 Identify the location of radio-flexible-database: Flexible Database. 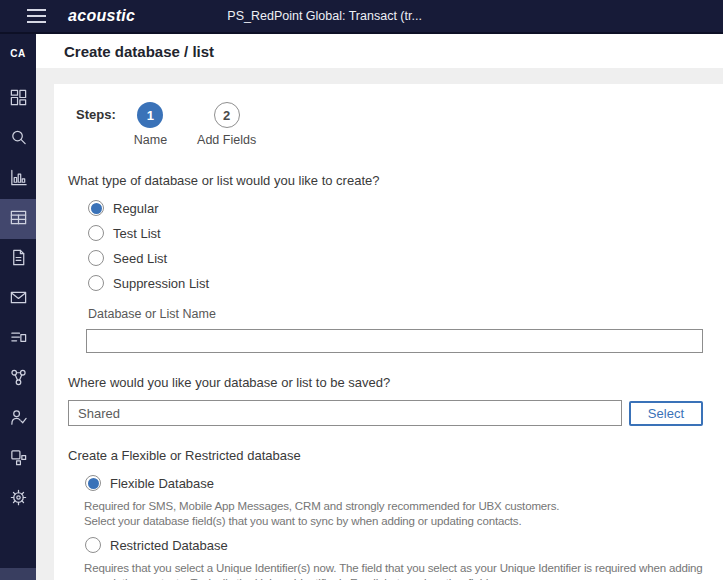
(386, 483).